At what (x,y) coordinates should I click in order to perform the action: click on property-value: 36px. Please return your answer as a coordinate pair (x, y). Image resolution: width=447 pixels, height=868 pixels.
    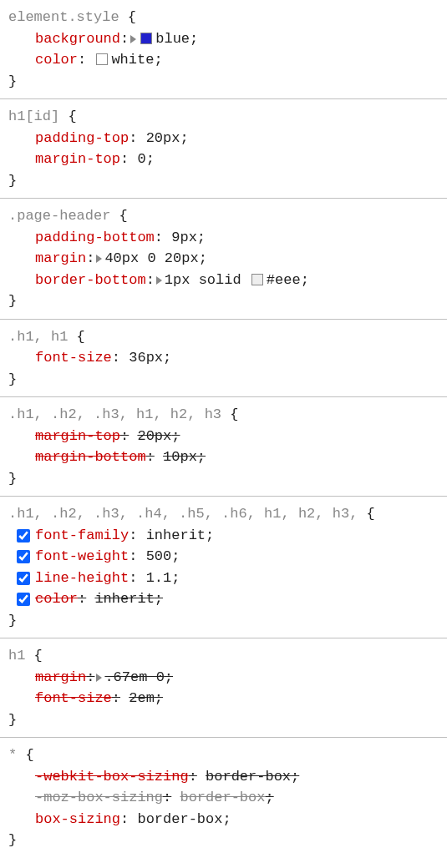
    Looking at the image, I should click on (145, 357).